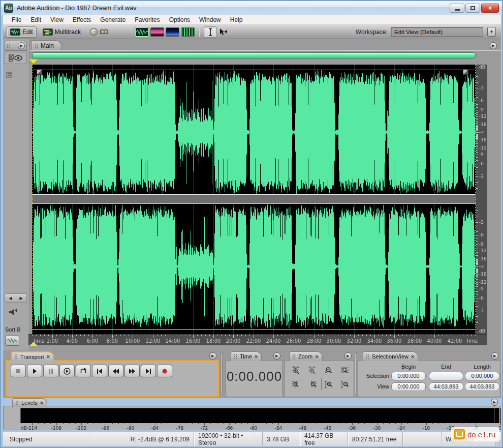 Image resolution: width=503 pixels, height=448 pixels. I want to click on title-bar: Au Adobe Audition - Dio 1987 Dream Evil.…, so click(252, 8).